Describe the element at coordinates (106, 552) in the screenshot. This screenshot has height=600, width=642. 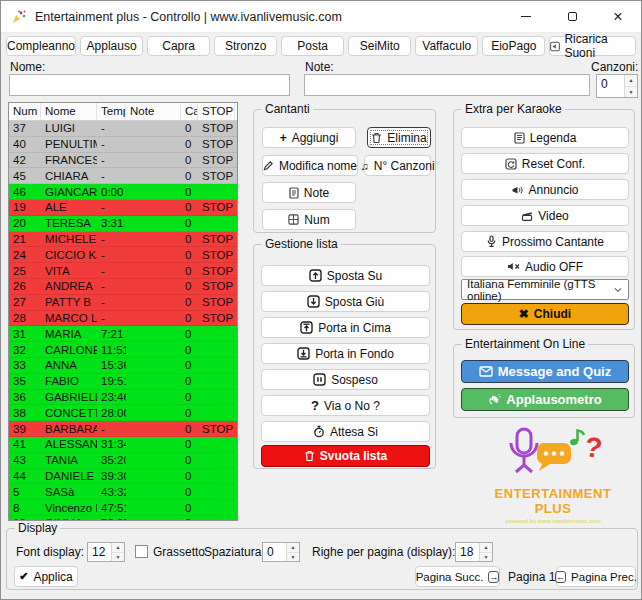
I see `font-size-stepper: 12 ▲ ▼` at that location.